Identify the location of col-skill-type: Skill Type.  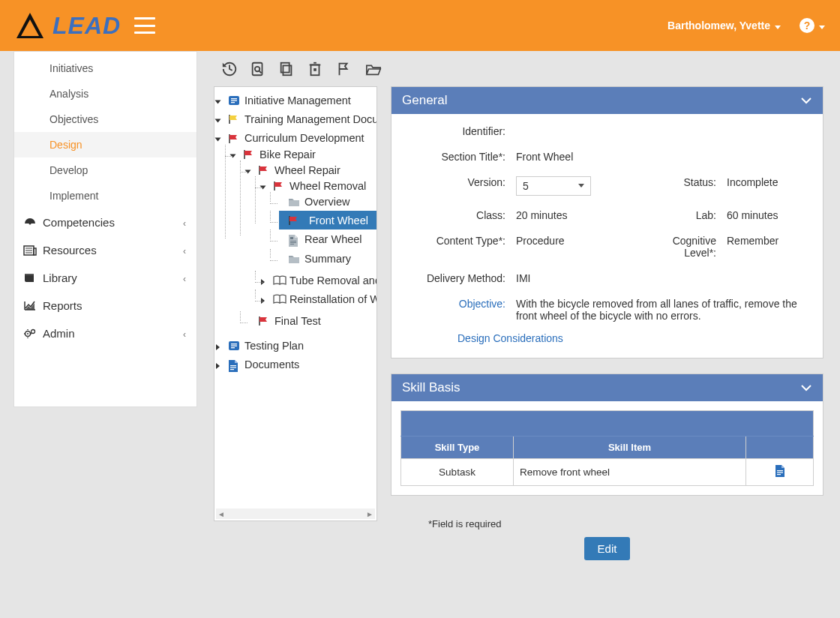
(458, 448).